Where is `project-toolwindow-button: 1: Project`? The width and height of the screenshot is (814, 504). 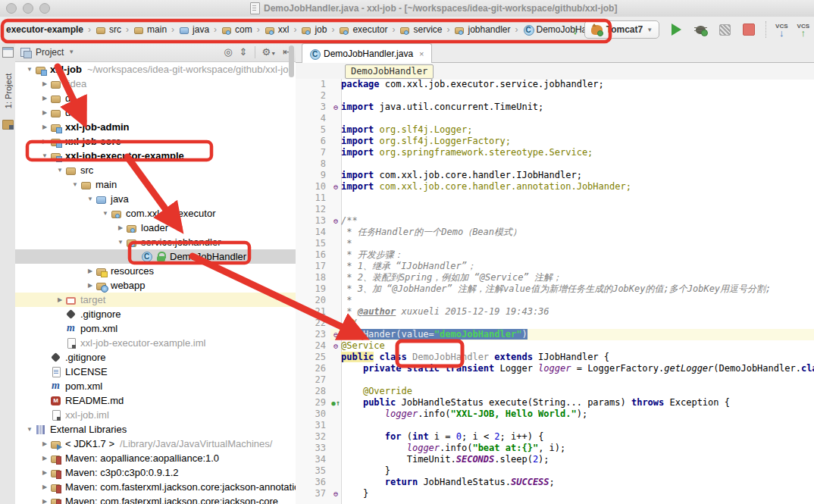 project-toolwindow-button: 1: Project is located at coordinates (8, 91).